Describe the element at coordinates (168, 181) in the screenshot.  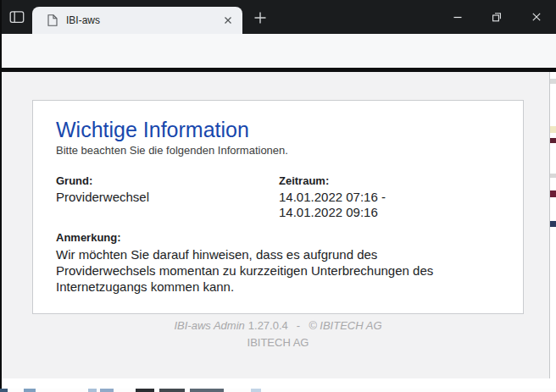
I see `reason-label: Grund:` at that location.